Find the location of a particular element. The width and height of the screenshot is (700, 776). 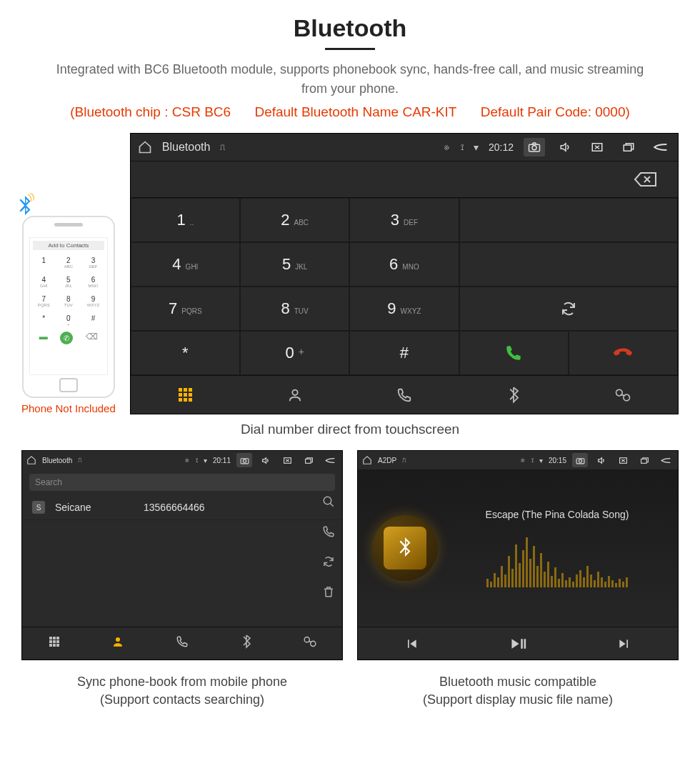

contact-name: Seicane is located at coordinates (94, 507).